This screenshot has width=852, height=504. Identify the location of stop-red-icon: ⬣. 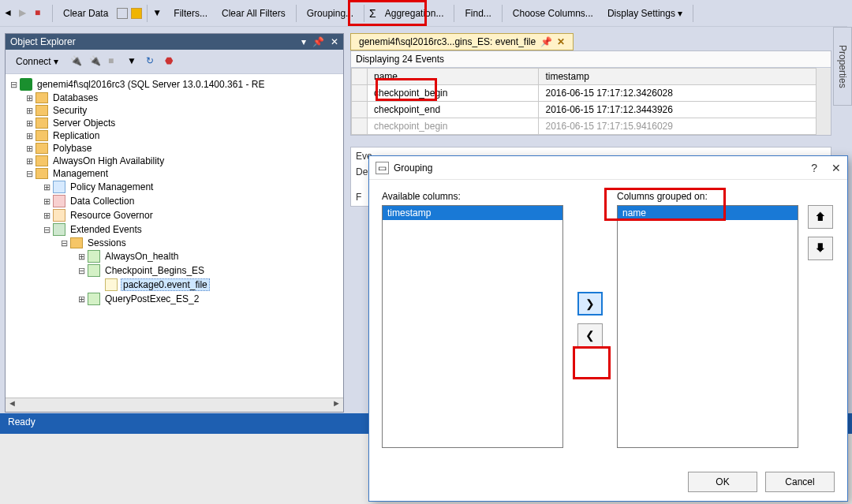
(171, 62).